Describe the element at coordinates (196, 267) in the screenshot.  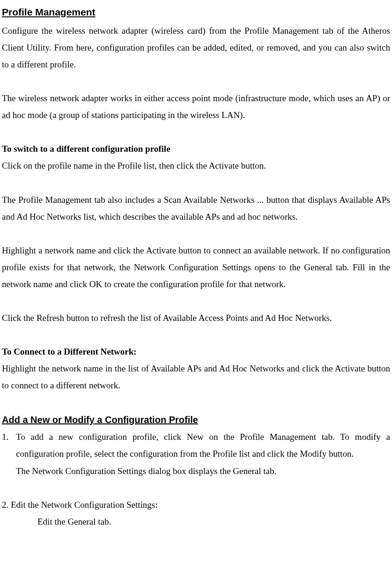
I see `paragraph: Highlight a network name and click the A…` at that location.